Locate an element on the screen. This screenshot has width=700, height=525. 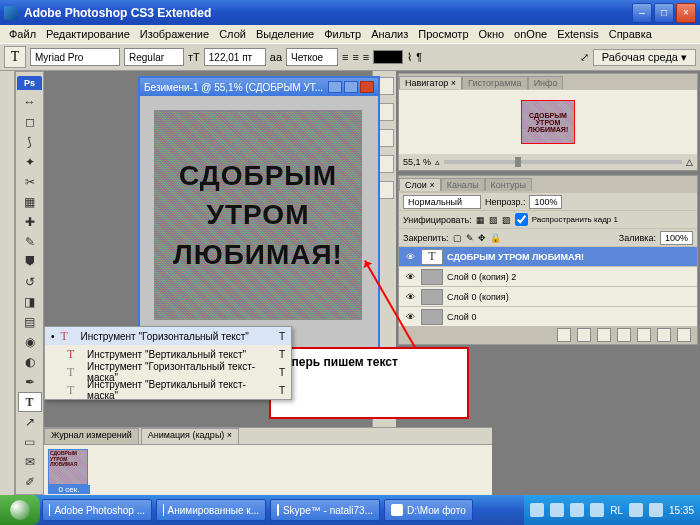
tab-histogram: Гистограмма is located at coordinates (495, 82).